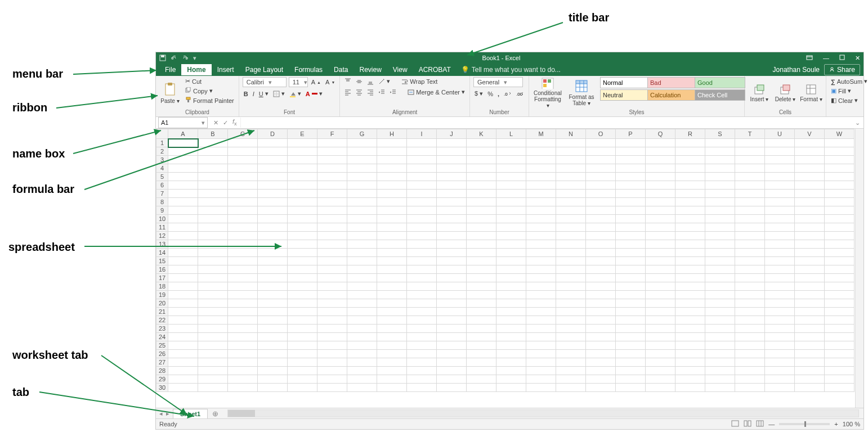  I want to click on row-header: 3, so click(162, 160).